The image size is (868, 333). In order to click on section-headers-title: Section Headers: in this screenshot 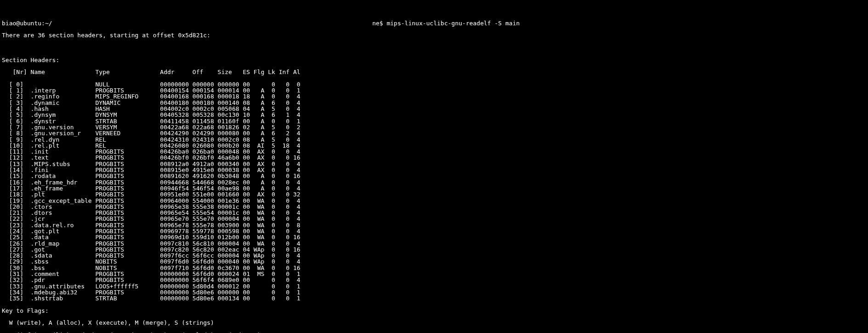, I will do `click(435, 60)`.